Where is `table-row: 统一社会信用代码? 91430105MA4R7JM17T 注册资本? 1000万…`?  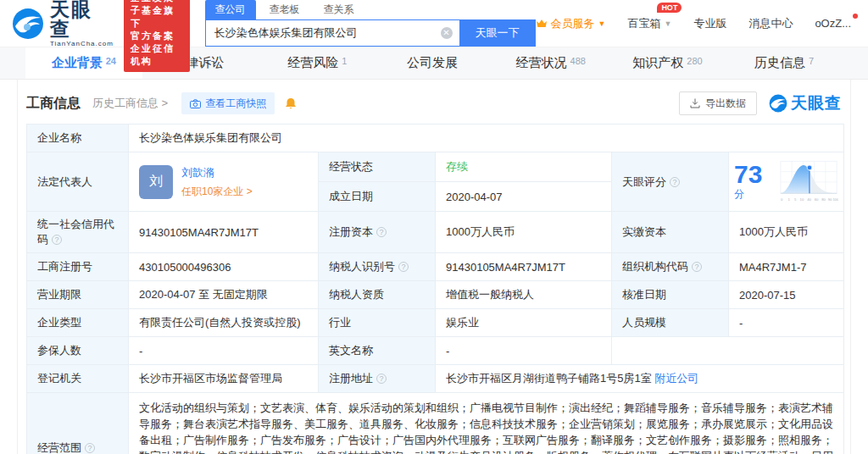
table-row: 统一社会信用代码? 91430105MA4R7JM17T 注册资本? 1000万… is located at coordinates (436, 232).